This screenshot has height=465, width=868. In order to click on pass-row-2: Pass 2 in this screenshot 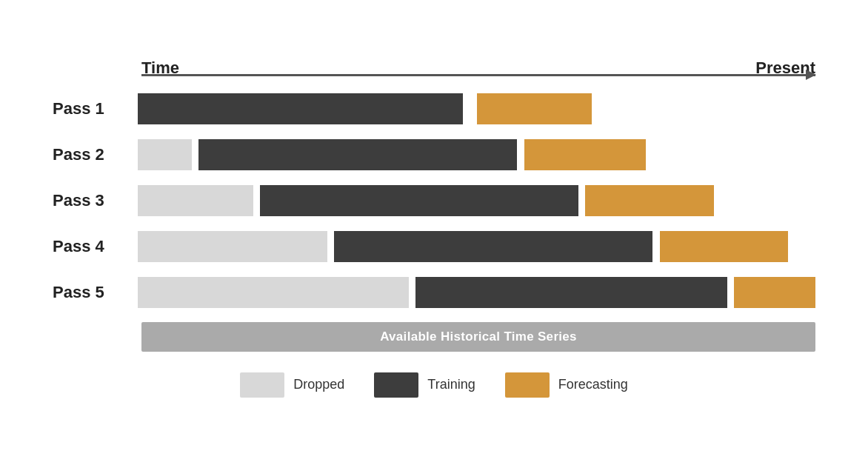, I will do `click(434, 155)`.